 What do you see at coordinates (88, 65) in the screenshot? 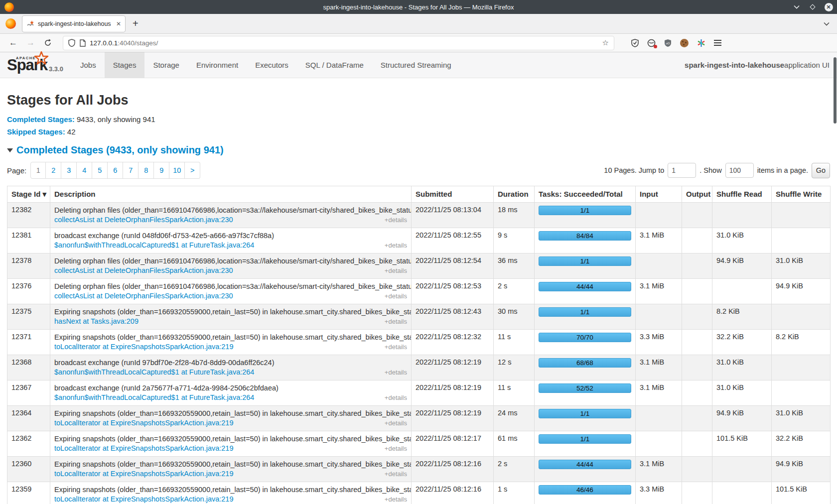
I see `nav-item-jobs: Jobs` at bounding box center [88, 65].